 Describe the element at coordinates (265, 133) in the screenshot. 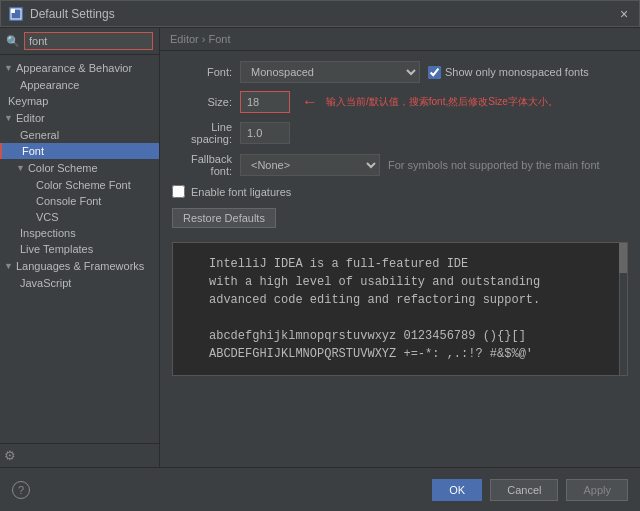

I see `line-spacing-input` at that location.